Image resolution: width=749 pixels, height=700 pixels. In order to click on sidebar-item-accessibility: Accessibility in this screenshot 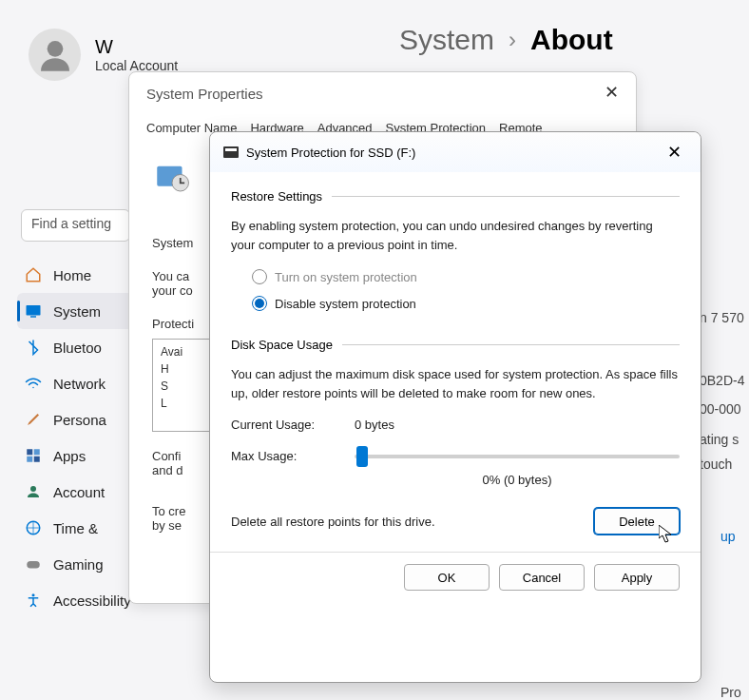, I will do `click(79, 600)`.